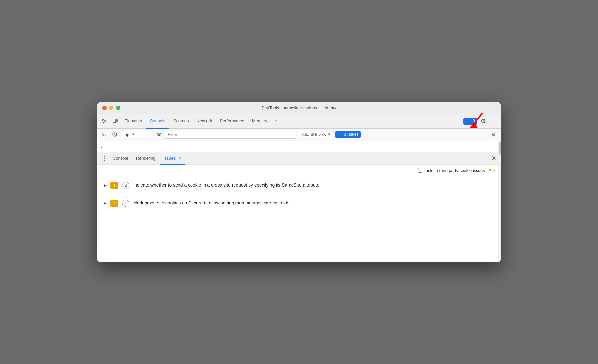 The height and width of the screenshot is (364, 598). What do you see at coordinates (126, 185) in the screenshot?
I see `issue-1-count: 2` at bounding box center [126, 185].